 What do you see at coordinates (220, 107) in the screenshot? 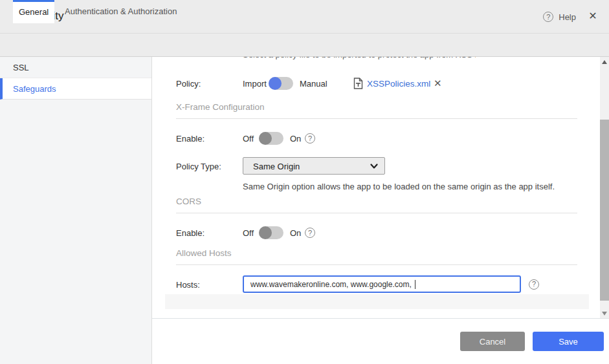
I see `section-title-xframe: X-Frame Configuration` at bounding box center [220, 107].